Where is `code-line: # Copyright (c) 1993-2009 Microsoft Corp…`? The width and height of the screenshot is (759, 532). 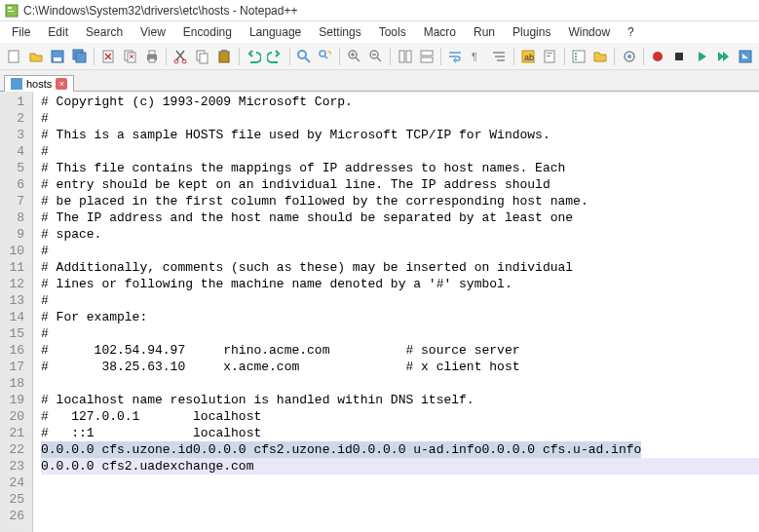
code-line: # Copyright (c) 1993-2009 Microsoft Corp… is located at coordinates (399, 101).